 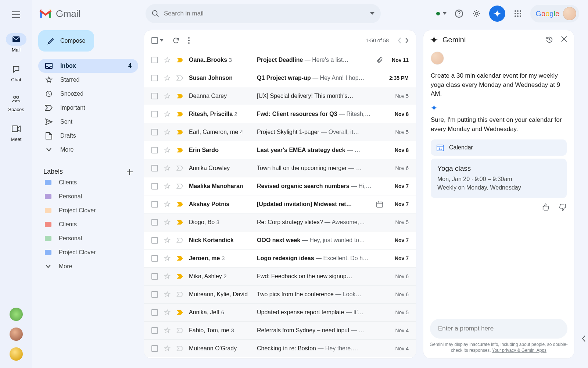 What do you see at coordinates (16, 73) in the screenshot?
I see `rail-item-chat: Chat` at bounding box center [16, 73].